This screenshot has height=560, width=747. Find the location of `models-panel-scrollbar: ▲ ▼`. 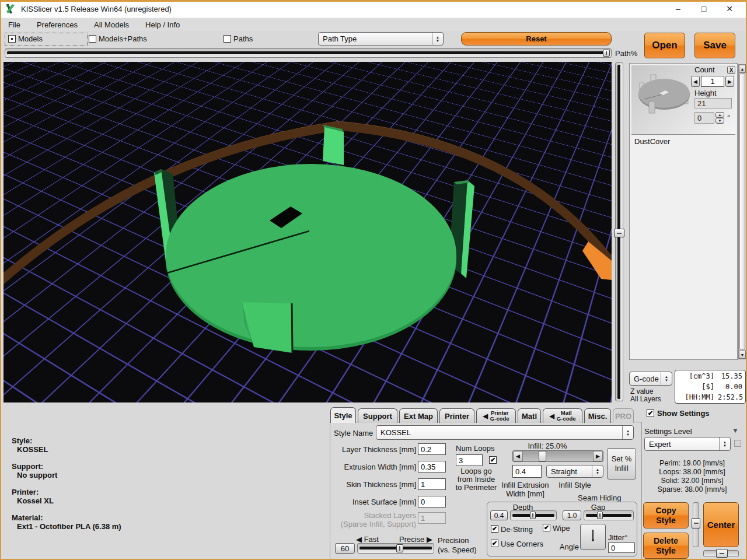

models-panel-scrollbar: ▲ ▼ is located at coordinates (742, 212).